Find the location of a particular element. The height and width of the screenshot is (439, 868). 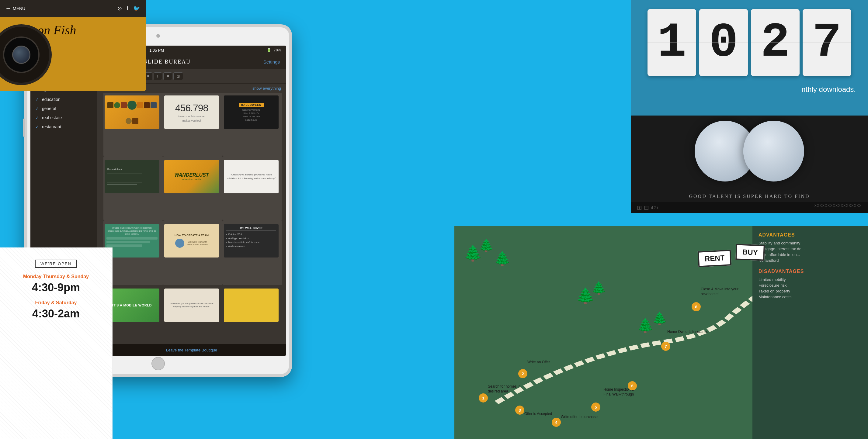

talent-circle-right is located at coordinates (774, 151).